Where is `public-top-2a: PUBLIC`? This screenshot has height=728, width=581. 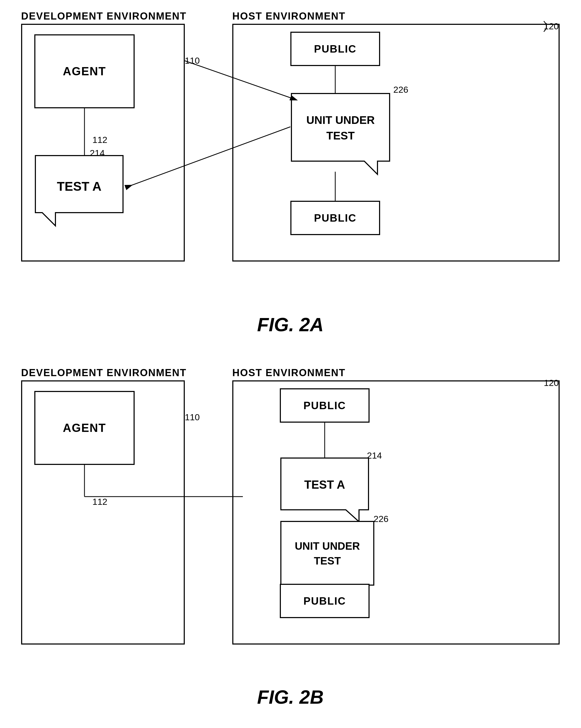 public-top-2a: PUBLIC is located at coordinates (335, 49).